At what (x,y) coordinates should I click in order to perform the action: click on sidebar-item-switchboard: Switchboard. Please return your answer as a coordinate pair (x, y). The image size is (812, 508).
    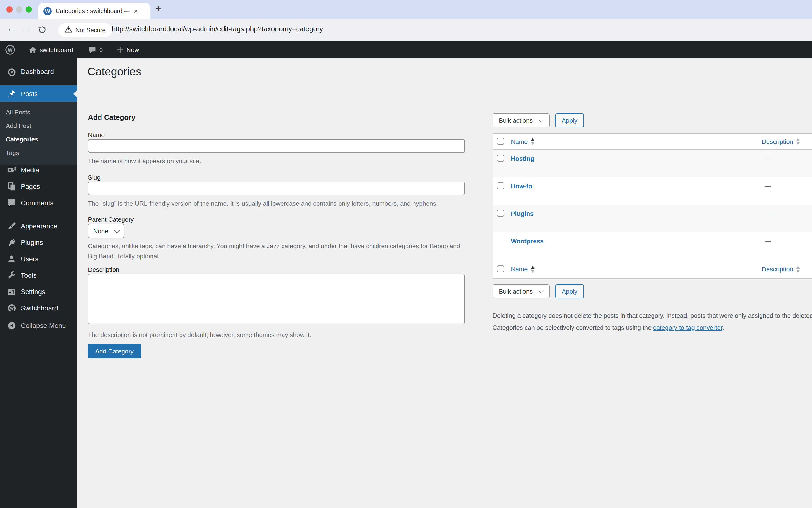
    Looking at the image, I should click on (39, 308).